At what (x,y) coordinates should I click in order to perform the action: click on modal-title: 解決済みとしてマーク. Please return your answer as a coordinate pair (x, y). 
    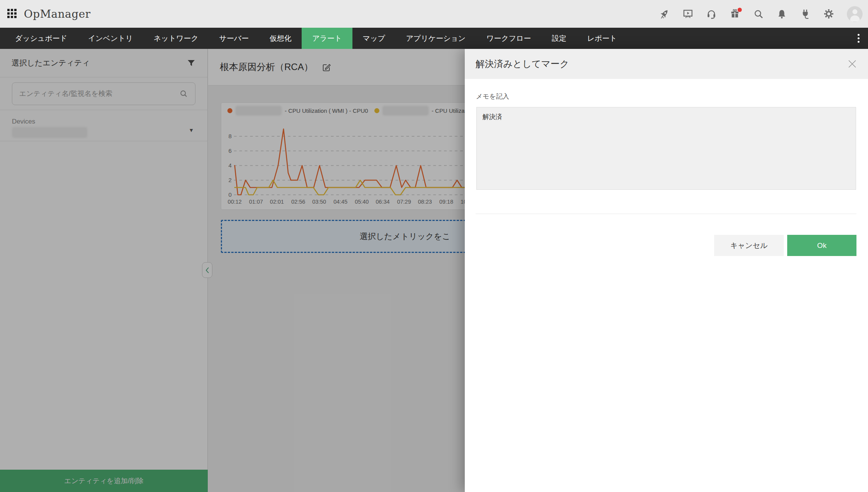
    Looking at the image, I should click on (522, 64).